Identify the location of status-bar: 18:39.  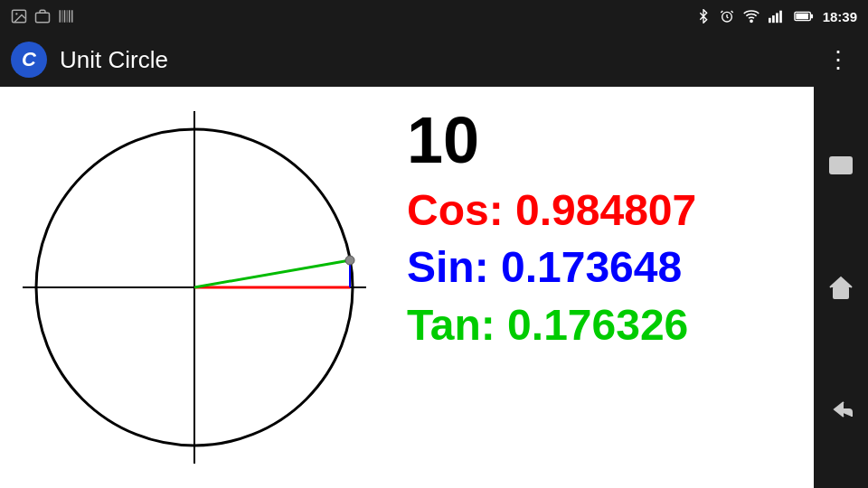
(434, 16).